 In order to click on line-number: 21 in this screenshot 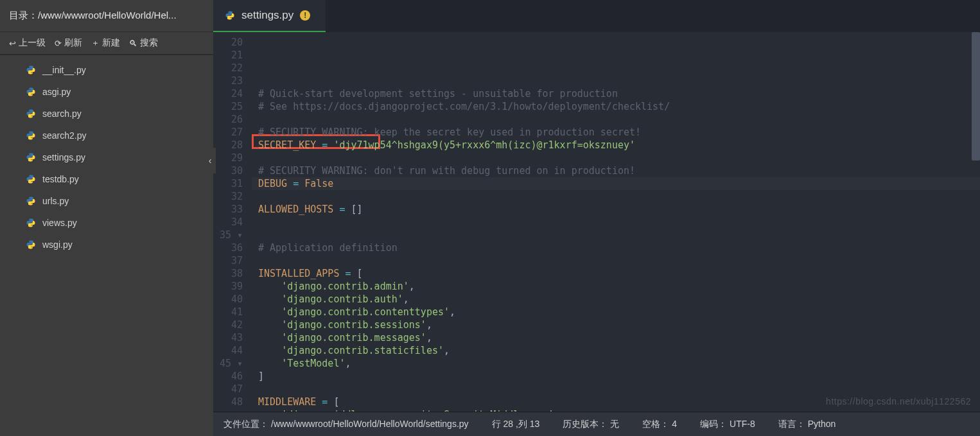, I will do `click(228, 55)`.